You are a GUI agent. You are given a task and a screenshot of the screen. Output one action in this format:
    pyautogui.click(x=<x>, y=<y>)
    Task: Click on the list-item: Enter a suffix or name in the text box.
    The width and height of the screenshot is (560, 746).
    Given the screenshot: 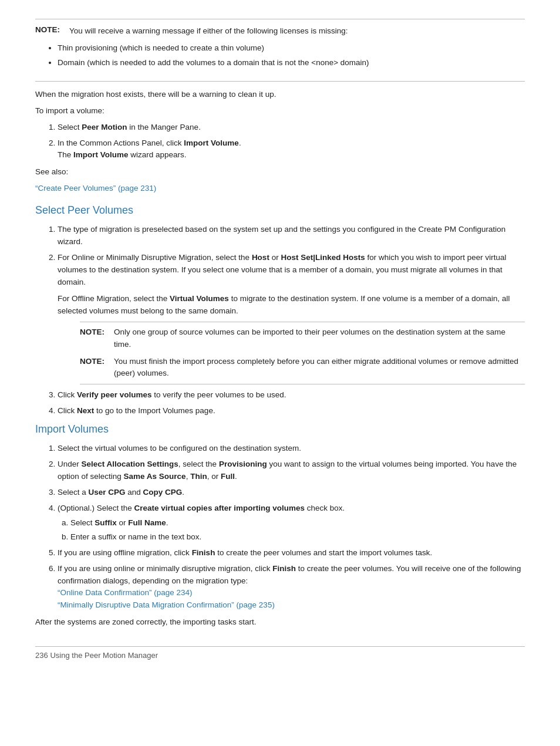 What is the action you would take?
    pyautogui.click(x=298, y=538)
    